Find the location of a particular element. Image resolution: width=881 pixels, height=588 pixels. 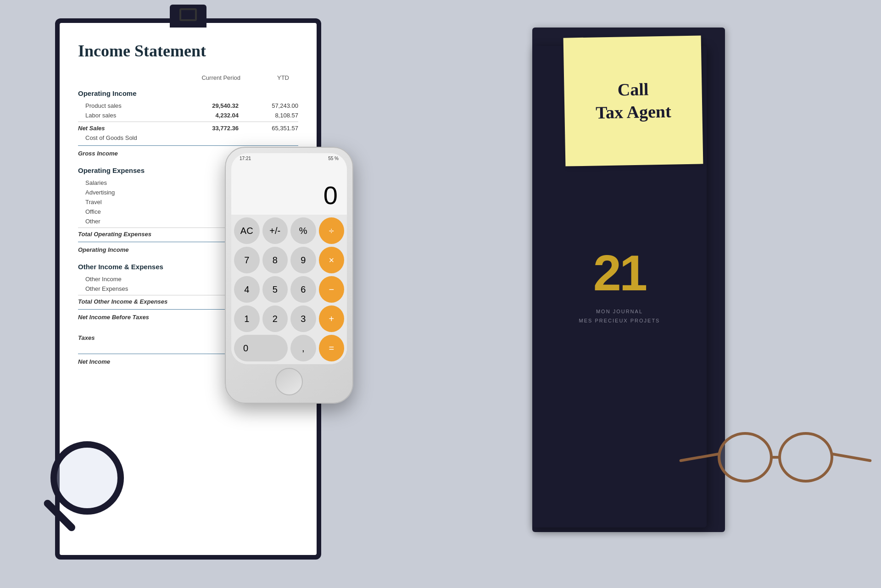

value-labor-sales-current: 4,232.04 is located at coordinates (223, 116).